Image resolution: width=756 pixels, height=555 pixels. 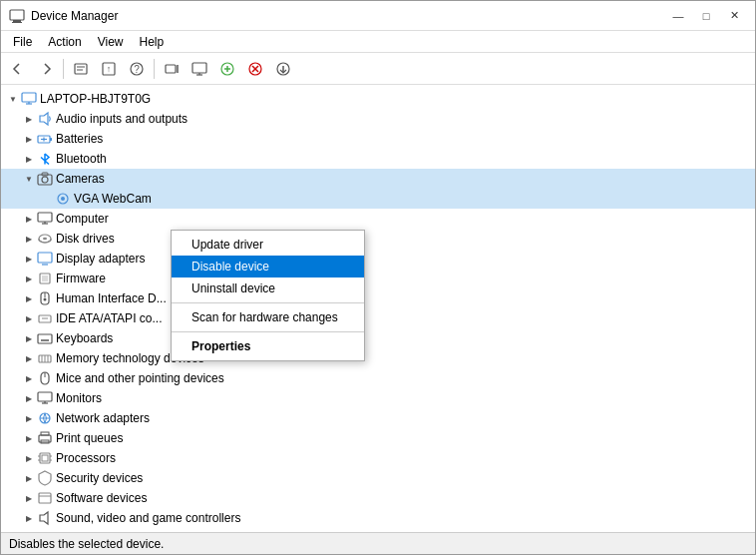 I want to click on download-button, so click(x=283, y=69).